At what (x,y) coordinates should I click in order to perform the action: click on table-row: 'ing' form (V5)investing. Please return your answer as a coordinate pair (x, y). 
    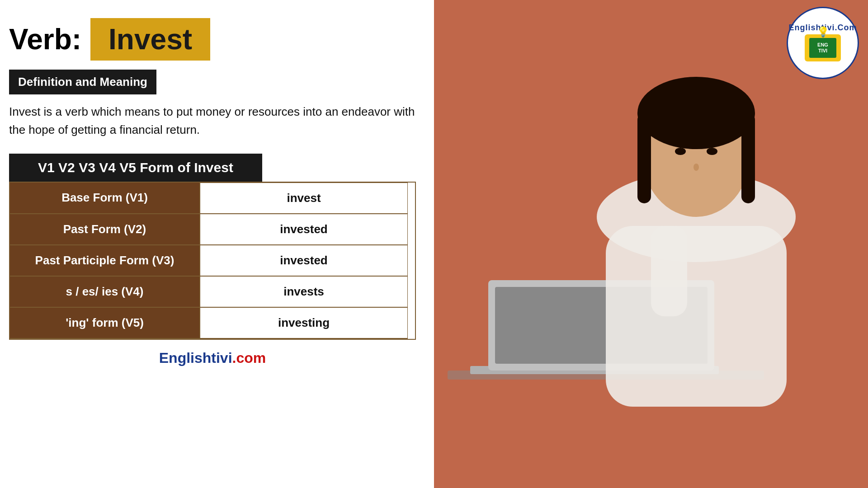
    Looking at the image, I should click on (209, 323).